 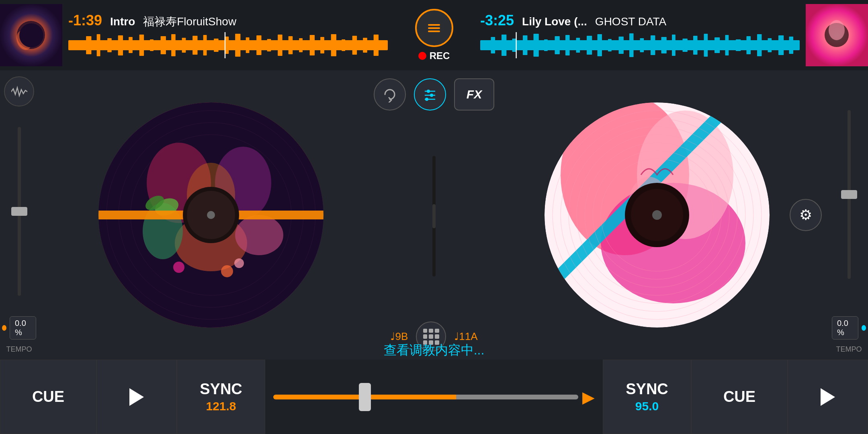 I want to click on vertical-crossfader-thumb, so click(x=434, y=216).